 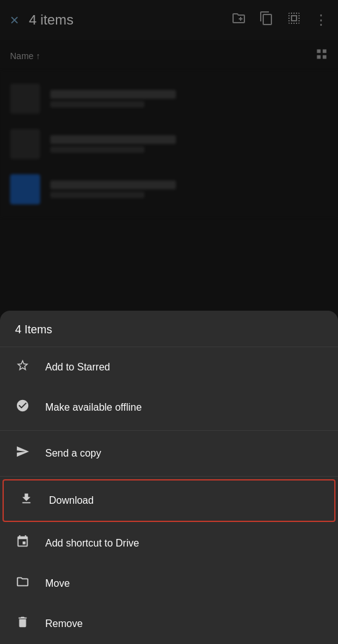 I want to click on menu-item-remove: Remove, so click(x=169, y=624).